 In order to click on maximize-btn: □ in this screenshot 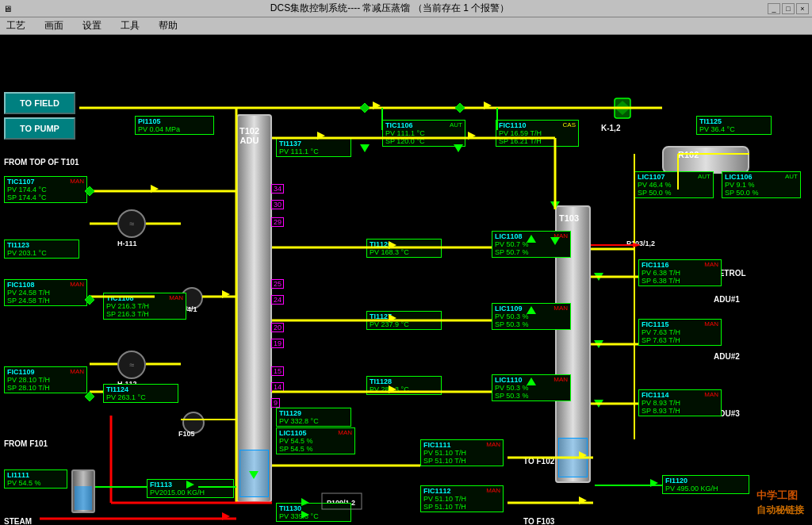, I will do `click(788, 9)`.